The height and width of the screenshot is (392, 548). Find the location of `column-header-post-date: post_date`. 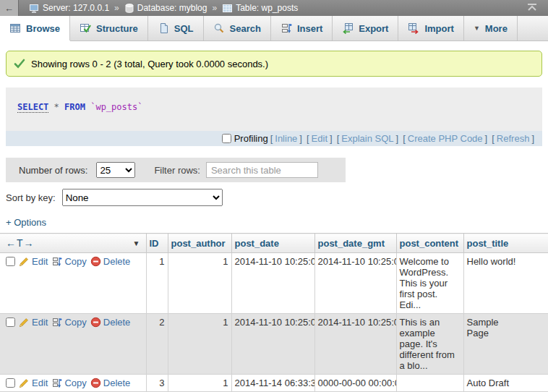

column-header-post-date: post_date is located at coordinates (273, 243).